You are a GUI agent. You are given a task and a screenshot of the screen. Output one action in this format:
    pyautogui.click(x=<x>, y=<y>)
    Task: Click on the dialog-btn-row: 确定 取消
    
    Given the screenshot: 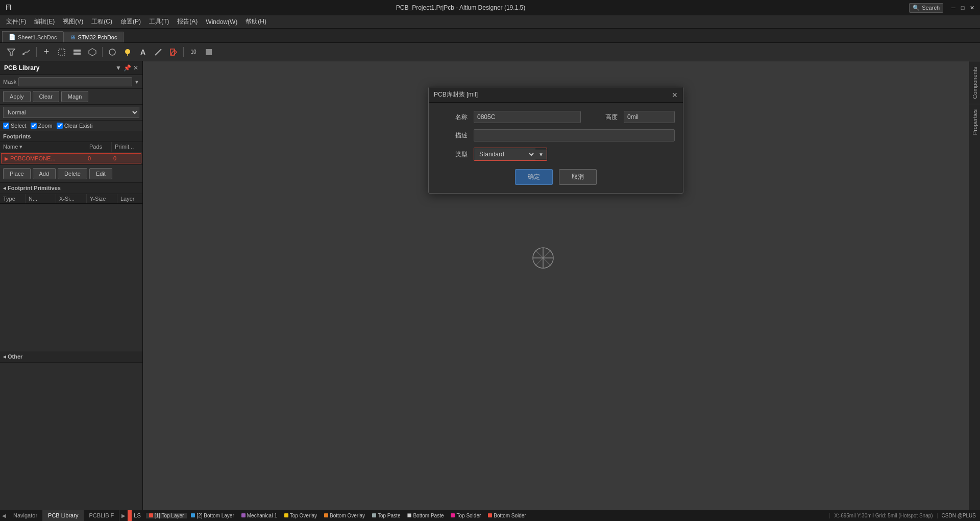 What is the action you would take?
    pyautogui.click(x=556, y=177)
    